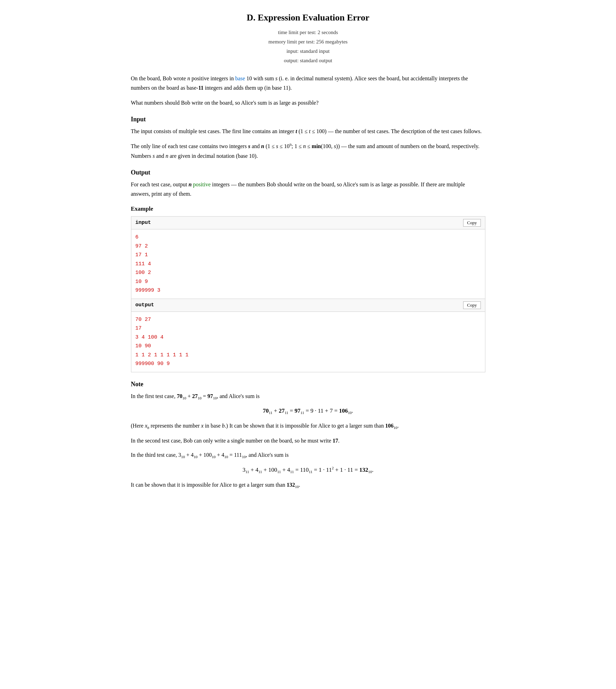 This screenshot has height=689, width=616. What do you see at coordinates (308, 103) in the screenshot?
I see `problem-question: What numbers should Bob write on the boa…` at bounding box center [308, 103].